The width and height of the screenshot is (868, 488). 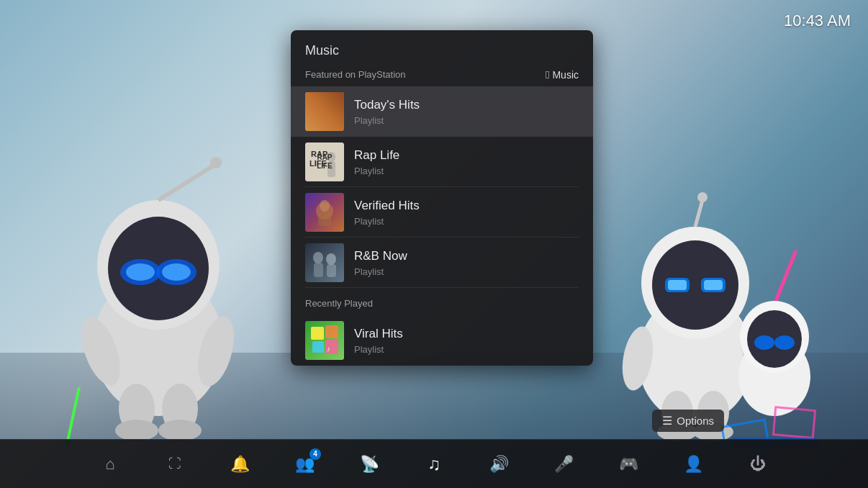 I want to click on mic-icon: 🎤, so click(x=564, y=464).